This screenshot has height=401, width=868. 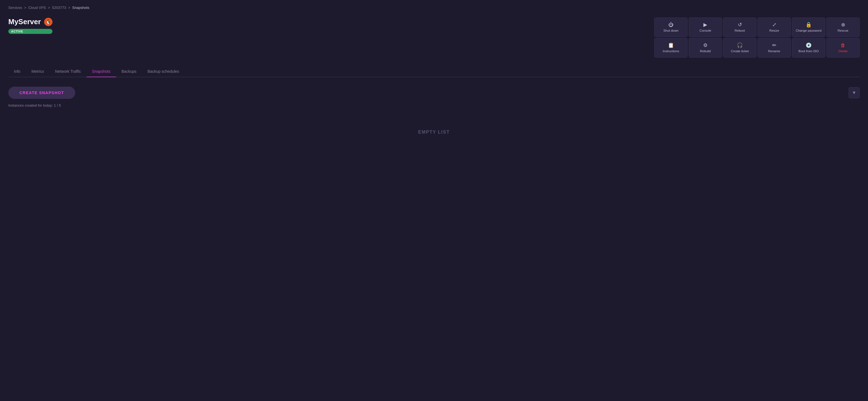 What do you see at coordinates (434, 71) in the screenshot?
I see `tabs-nav: Info Metrics Network Traffic Snapshots B…` at bounding box center [434, 71].